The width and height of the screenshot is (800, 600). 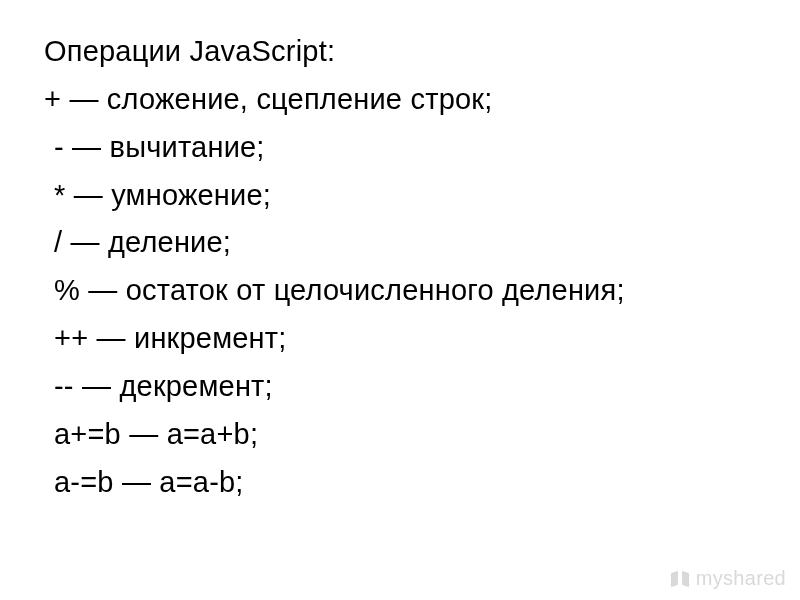 I want to click on operation-line: + — сложение, сцепление строк;, so click(x=400, y=100).